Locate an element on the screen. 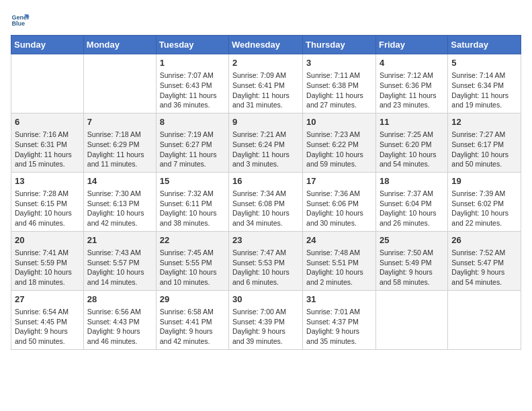  day-number: 11 is located at coordinates (412, 122).